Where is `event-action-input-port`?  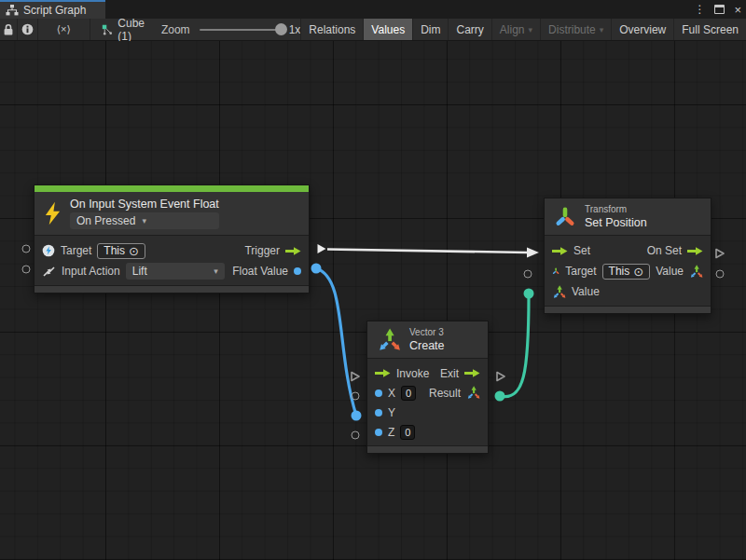
event-action-input-port is located at coordinates (26, 270).